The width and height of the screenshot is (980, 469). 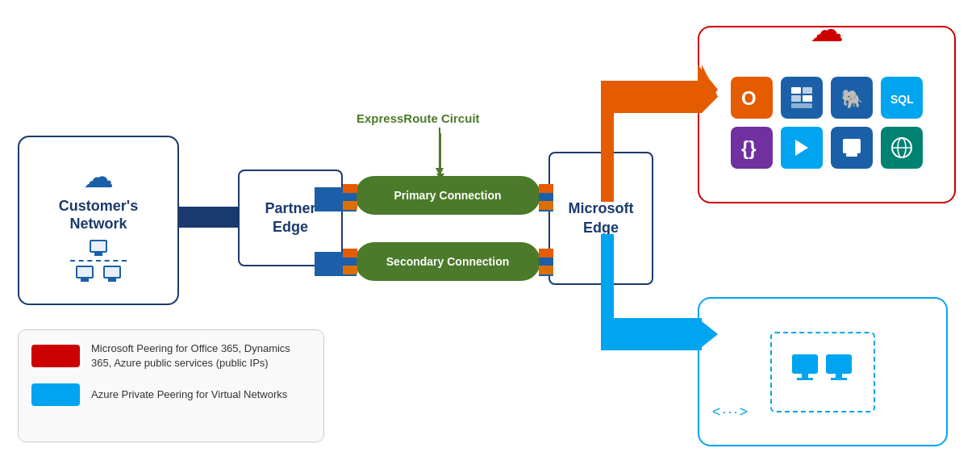 What do you see at coordinates (290, 218) in the screenshot?
I see `partner-edge-box: Partner Edge` at bounding box center [290, 218].